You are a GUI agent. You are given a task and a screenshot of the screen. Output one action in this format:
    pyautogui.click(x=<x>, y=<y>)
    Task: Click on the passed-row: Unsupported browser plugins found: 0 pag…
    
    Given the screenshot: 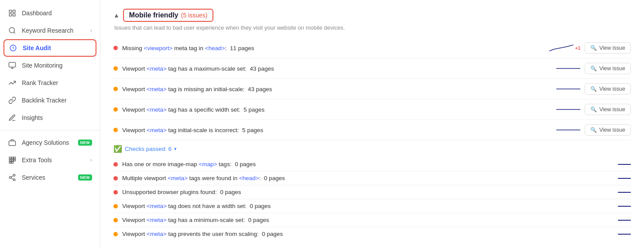 What is the action you would take?
    pyautogui.click(x=372, y=192)
    